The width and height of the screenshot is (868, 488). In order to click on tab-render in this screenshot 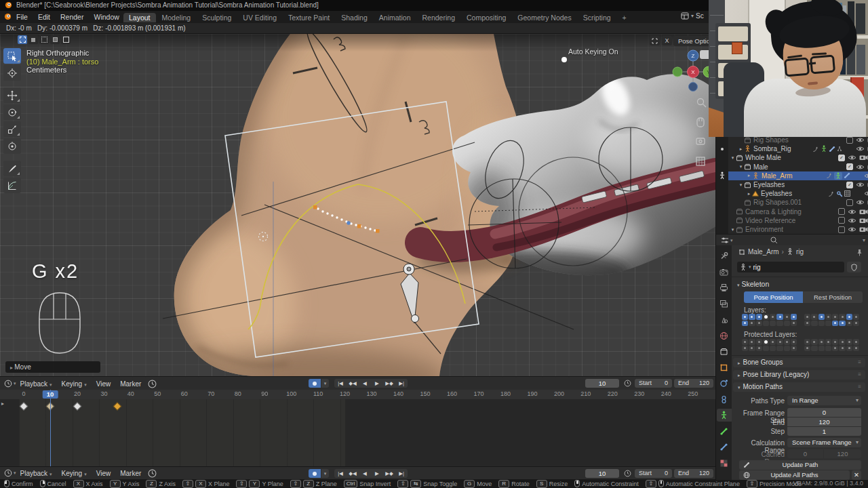, I will do `click(724, 272)`.